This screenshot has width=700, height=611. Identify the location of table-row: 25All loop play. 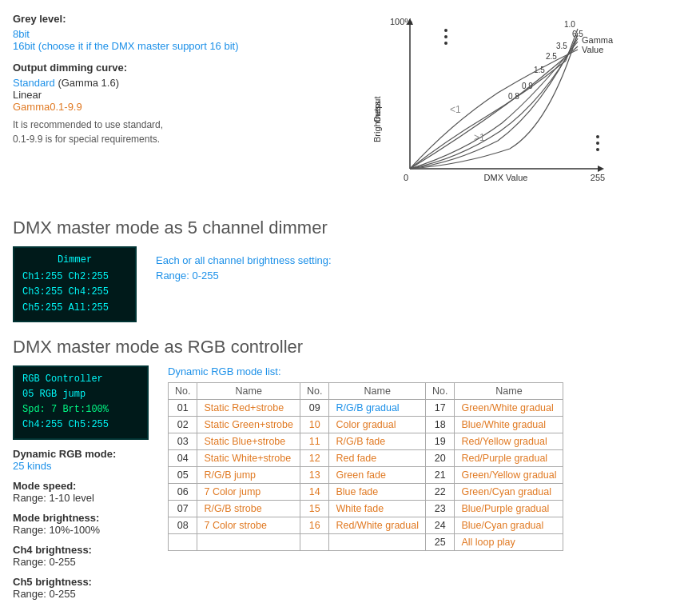
(366, 542).